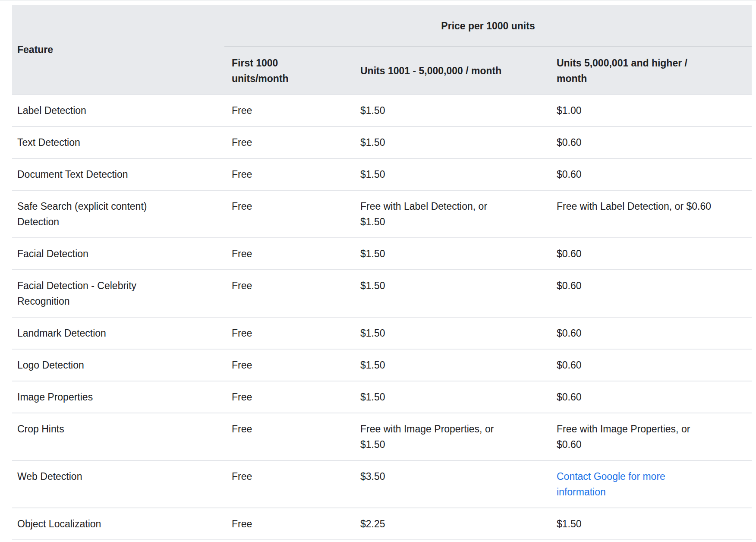 Image resolution: width=756 pixels, height=542 pixels. I want to click on page-top-rule, so click(378, 0).